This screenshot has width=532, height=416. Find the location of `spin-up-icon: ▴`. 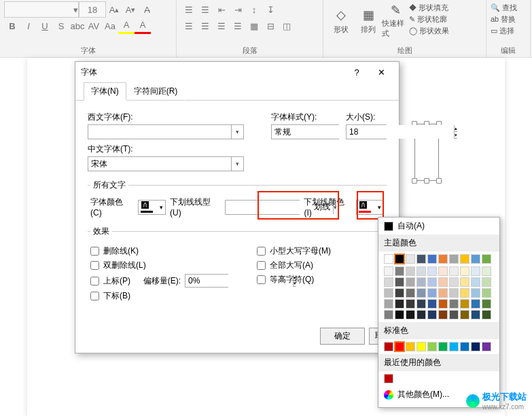

spin-up-icon: ▴ is located at coordinates (455, 128).